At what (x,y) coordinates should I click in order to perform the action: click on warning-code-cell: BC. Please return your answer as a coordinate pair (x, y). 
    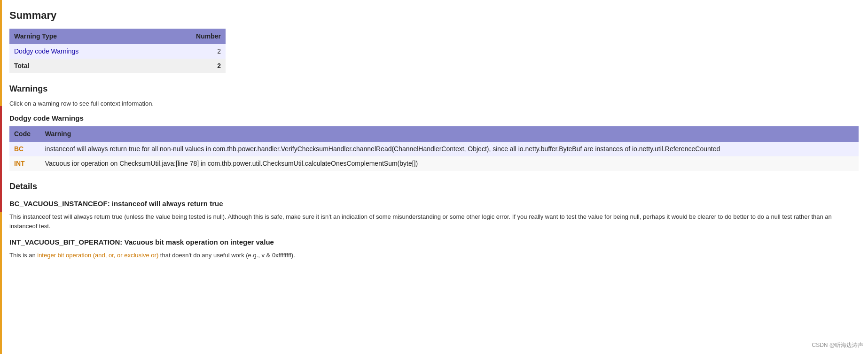
    Looking at the image, I should click on (25, 149).